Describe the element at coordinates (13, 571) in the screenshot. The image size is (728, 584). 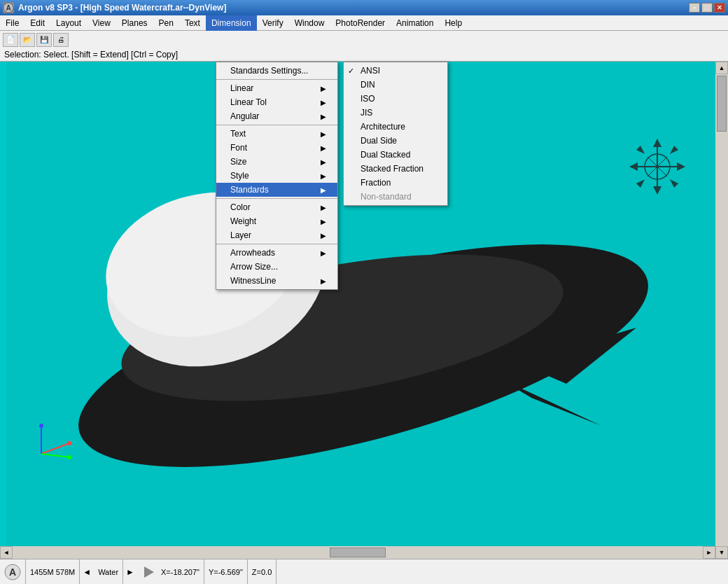
I see `app-icon-bottom: A` at that location.